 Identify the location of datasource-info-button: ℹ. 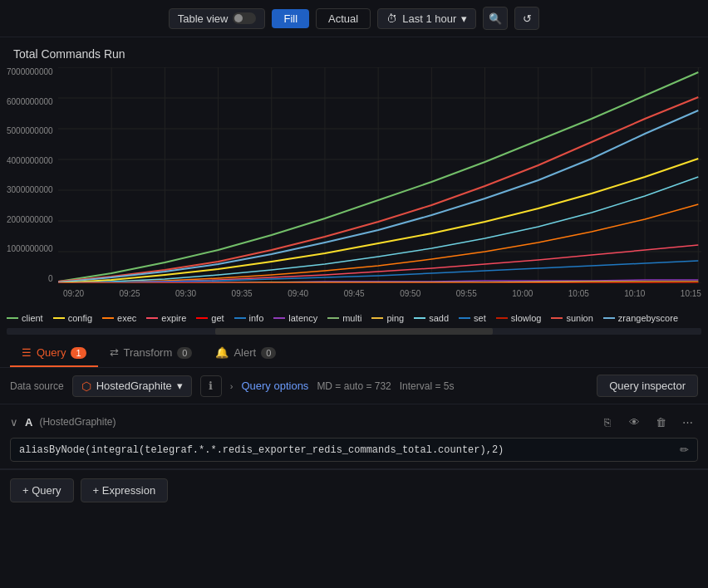
(211, 386).